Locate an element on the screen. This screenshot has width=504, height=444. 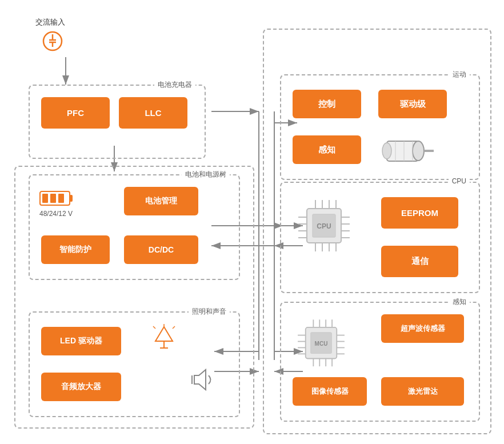
lighting-box: 照明和声音 LED 驱动器 音频放大器 is located at coordinates (134, 365).